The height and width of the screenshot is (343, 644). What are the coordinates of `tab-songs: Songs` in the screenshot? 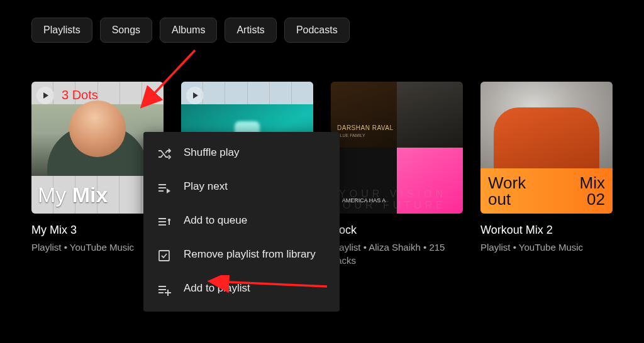 It's located at (126, 30).